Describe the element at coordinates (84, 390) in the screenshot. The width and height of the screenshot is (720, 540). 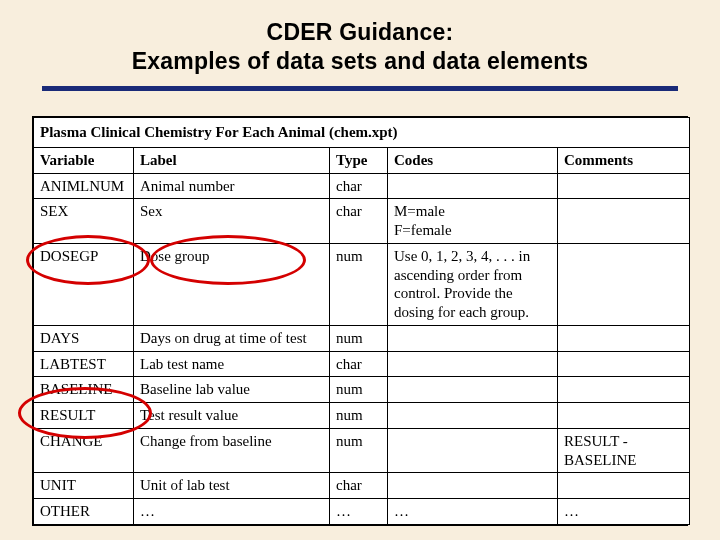
I see `cell-variable: BASELINE` at that location.